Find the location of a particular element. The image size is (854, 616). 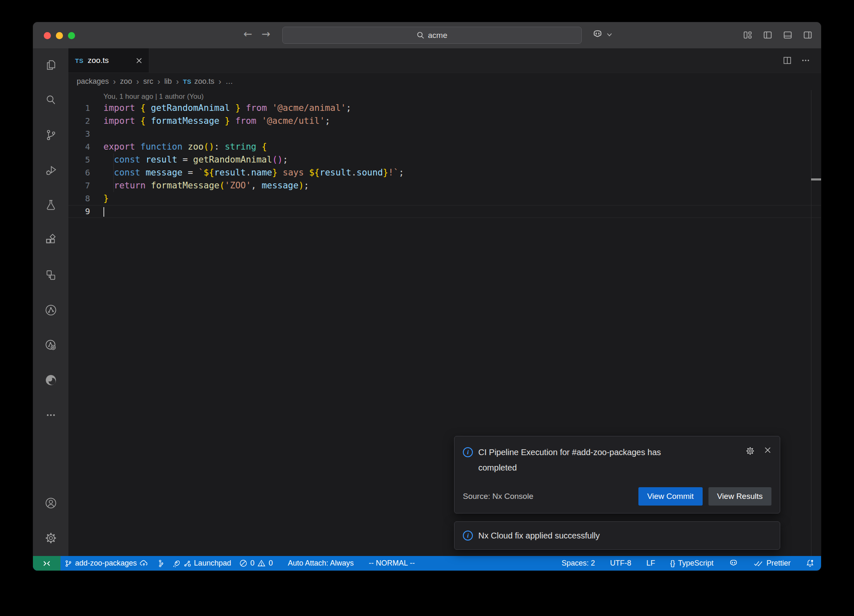

error-count: 0 is located at coordinates (252, 563).